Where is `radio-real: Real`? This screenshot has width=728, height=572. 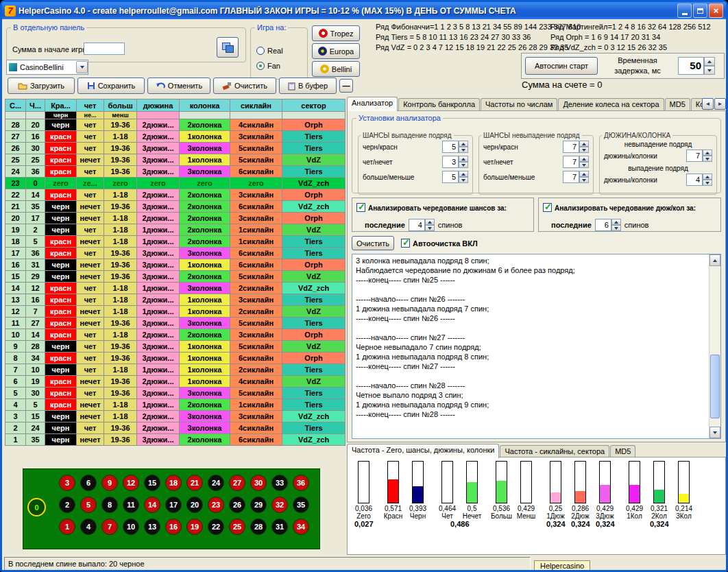 radio-real: Real is located at coordinates (270, 51).